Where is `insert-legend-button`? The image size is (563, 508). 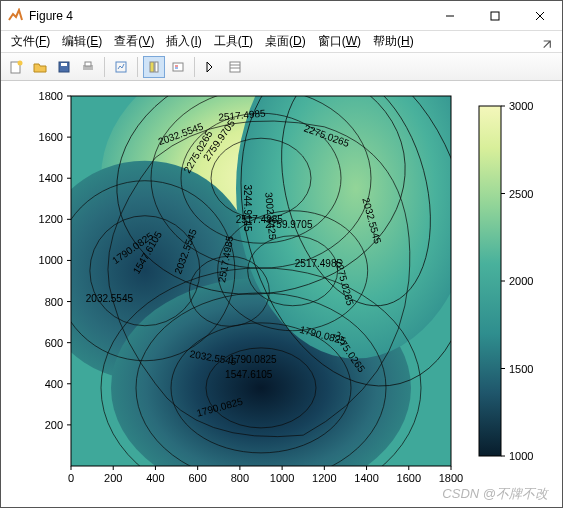
insert-legend-button is located at coordinates (178, 67).